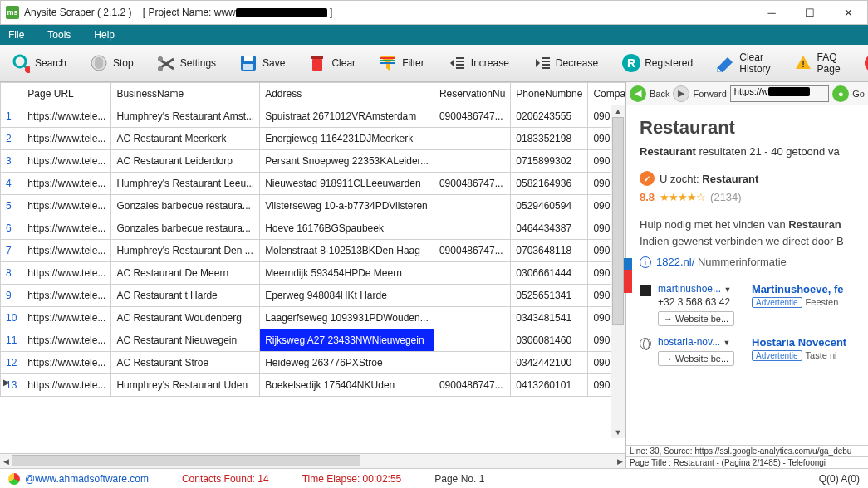 The height and width of the screenshot is (488, 868). I want to click on cell-rownum: 3, so click(12, 161).